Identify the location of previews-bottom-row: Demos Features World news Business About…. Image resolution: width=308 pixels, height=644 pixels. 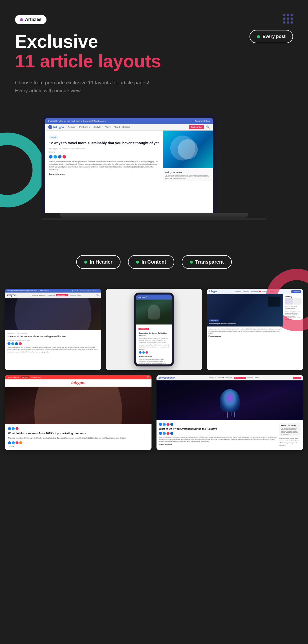
(154, 412).